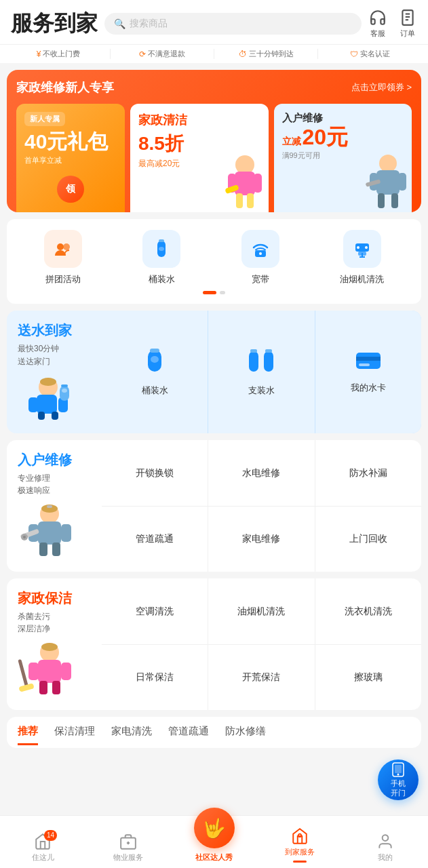 The image size is (428, 868). Describe the element at coordinates (261, 473) in the screenshot. I see `repair-plumbing-btn: 水电维修` at that location.